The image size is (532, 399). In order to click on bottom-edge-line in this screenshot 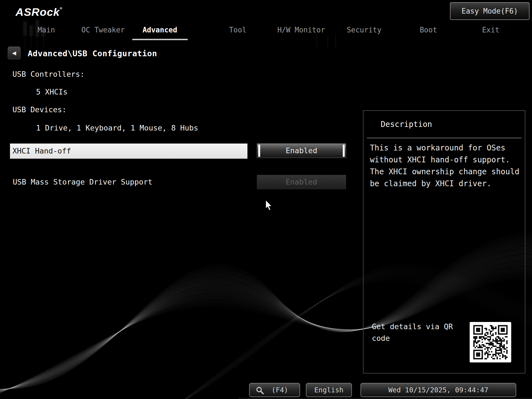, I will do `click(385, 398)`.